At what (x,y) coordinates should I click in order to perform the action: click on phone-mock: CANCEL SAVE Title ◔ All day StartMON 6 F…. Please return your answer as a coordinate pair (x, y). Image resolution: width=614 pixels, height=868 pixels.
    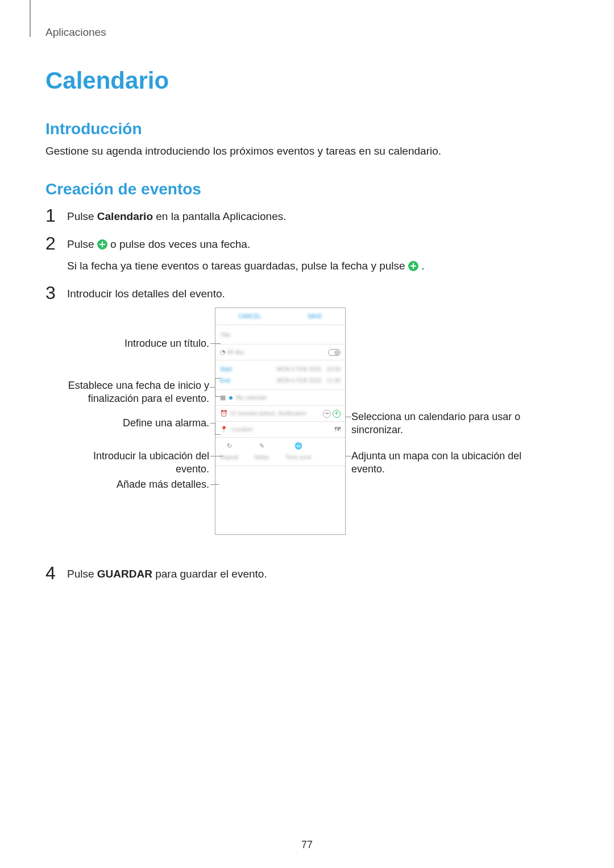
    Looking at the image, I should click on (280, 421).